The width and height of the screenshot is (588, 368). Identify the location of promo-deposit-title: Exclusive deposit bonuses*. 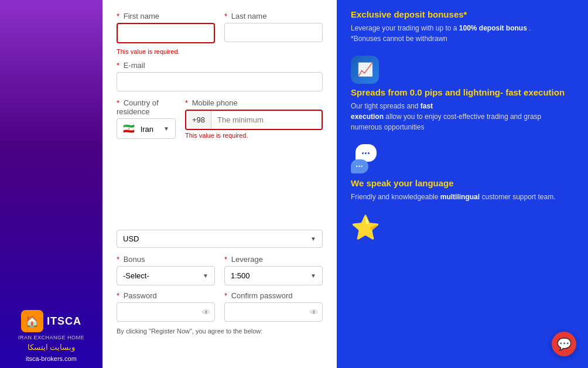
(463, 14).